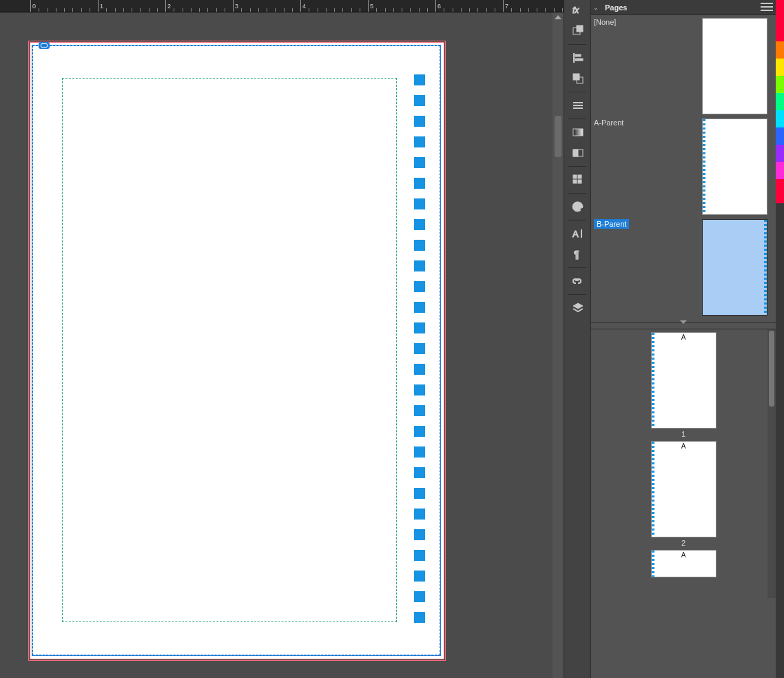  Describe the element at coordinates (772, 464) in the screenshot. I see `pages-scrollbar` at that location.